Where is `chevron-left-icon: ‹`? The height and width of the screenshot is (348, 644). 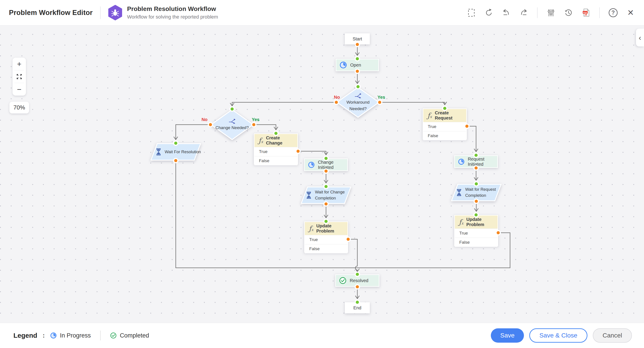 chevron-left-icon: ‹ is located at coordinates (640, 37).